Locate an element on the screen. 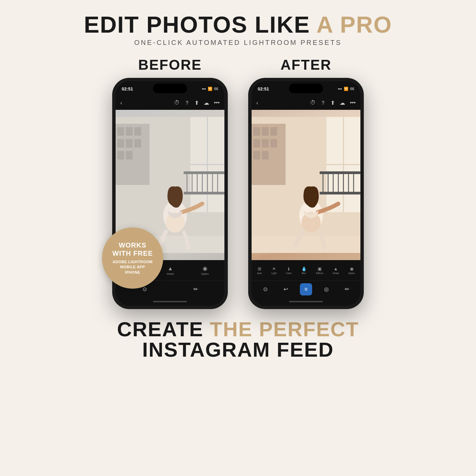 This screenshot has width=476, height=476. after-more-icon: ••• is located at coordinates (353, 103).